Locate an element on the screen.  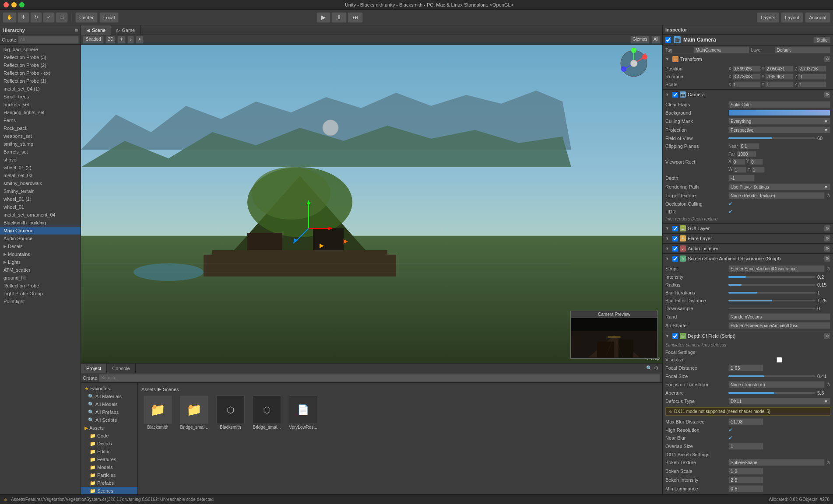
asset-tree-item: 📁Scenes is located at coordinates (109, 491).